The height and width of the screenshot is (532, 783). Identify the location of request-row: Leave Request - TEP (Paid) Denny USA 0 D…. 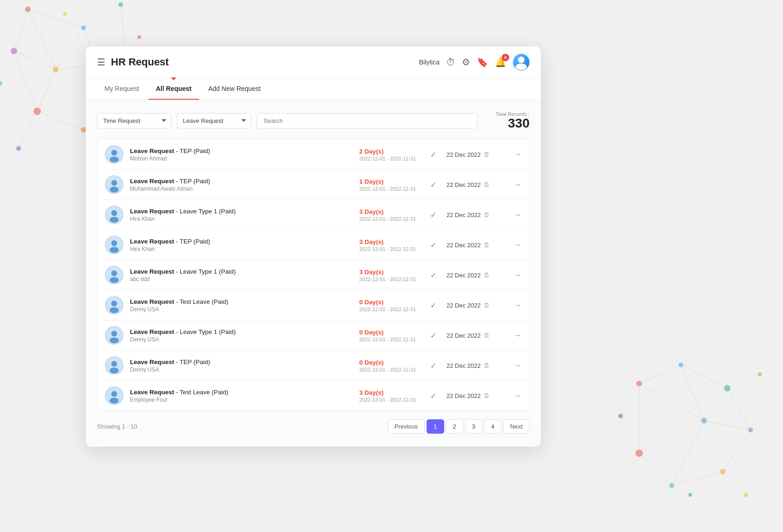
(313, 365).